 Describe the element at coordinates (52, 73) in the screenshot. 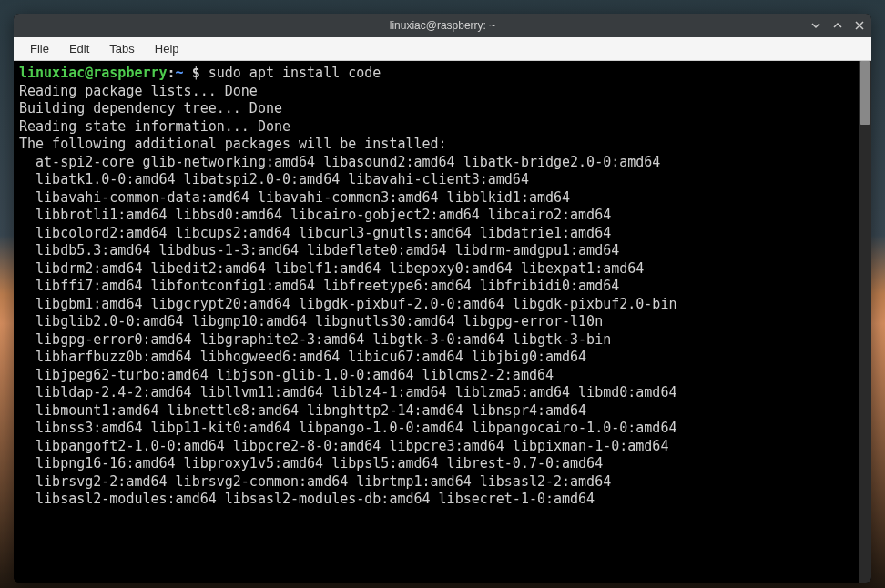

I see `prompt-user: linuxiac` at that location.